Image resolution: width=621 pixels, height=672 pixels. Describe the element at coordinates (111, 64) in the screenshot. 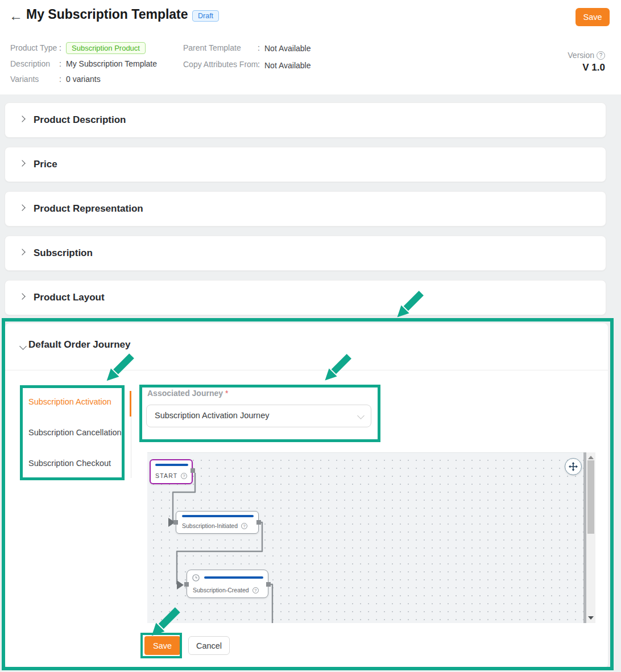

I see `description-value: My Subscription Template` at that location.